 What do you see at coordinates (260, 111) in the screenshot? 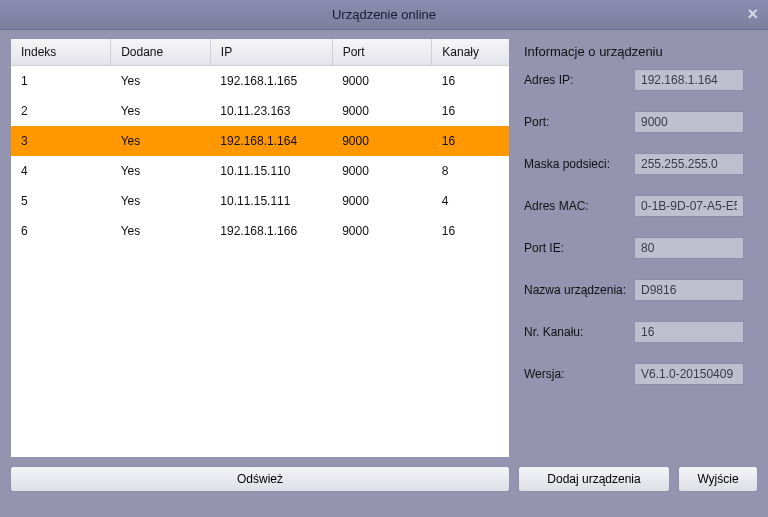
I see `table-row: 2Yes10.11.23.163900016` at bounding box center [260, 111].